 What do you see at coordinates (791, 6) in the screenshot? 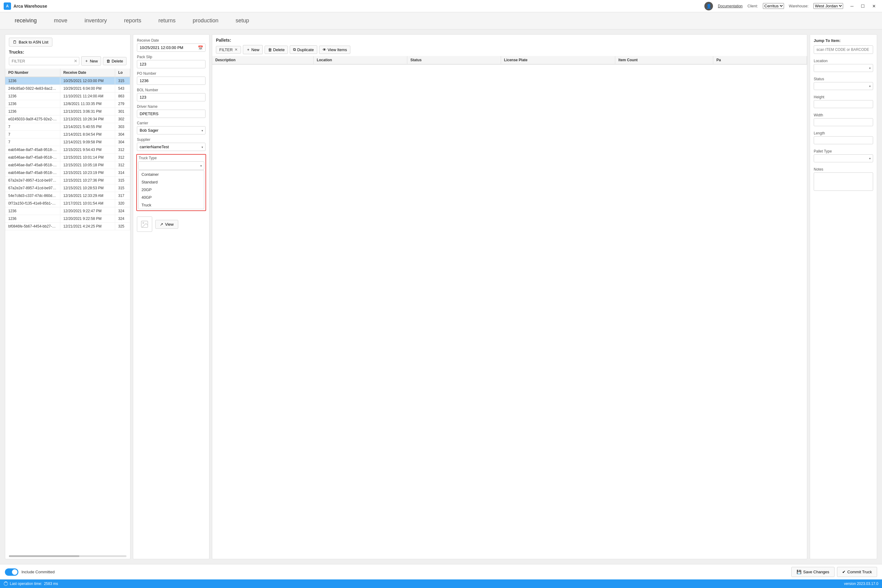
I see `title-bar-right: 👤 Documentation Client: Cerritus Warehou…` at bounding box center [791, 6].